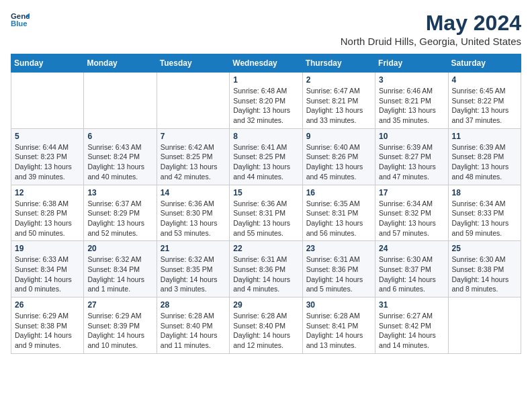 Image resolution: width=532 pixels, height=411 pixels. I want to click on day-cell: 7Sunrise: 6:42 AM Sunset: 8:25 PM Daylig…, so click(193, 156).